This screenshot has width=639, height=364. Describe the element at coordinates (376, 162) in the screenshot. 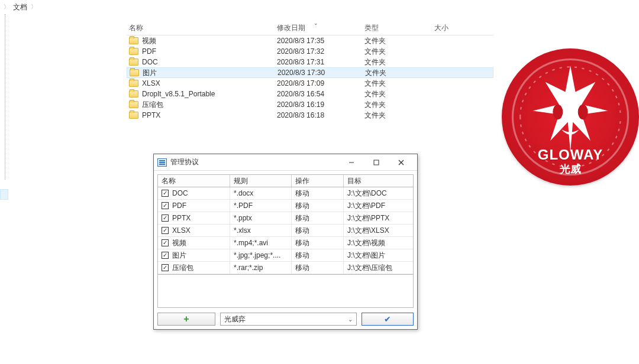

I see `maximize-button` at that location.